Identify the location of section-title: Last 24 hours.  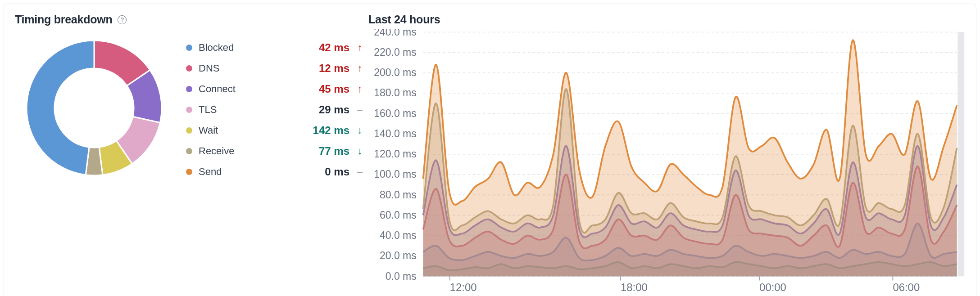
(404, 20).